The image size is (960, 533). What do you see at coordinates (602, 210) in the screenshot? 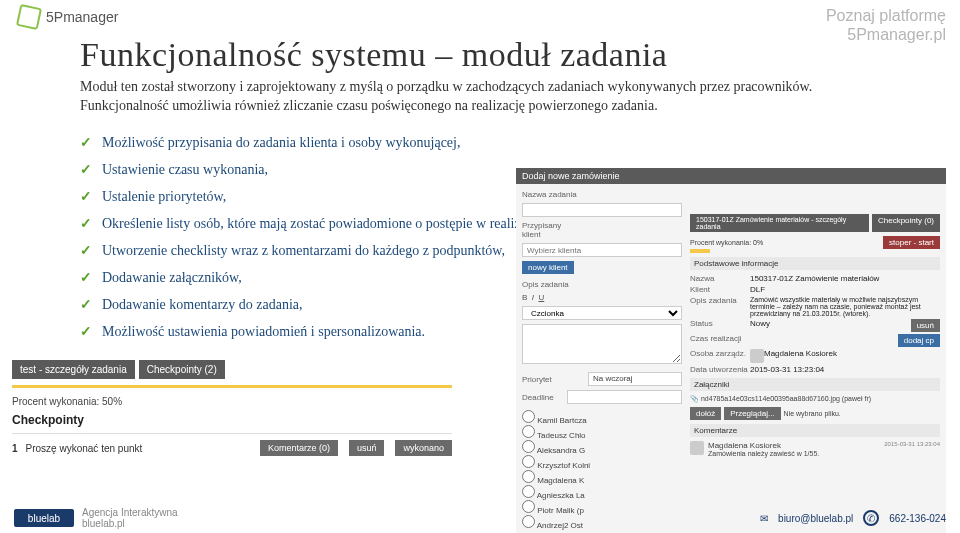
I see `task-name-input` at bounding box center [602, 210].